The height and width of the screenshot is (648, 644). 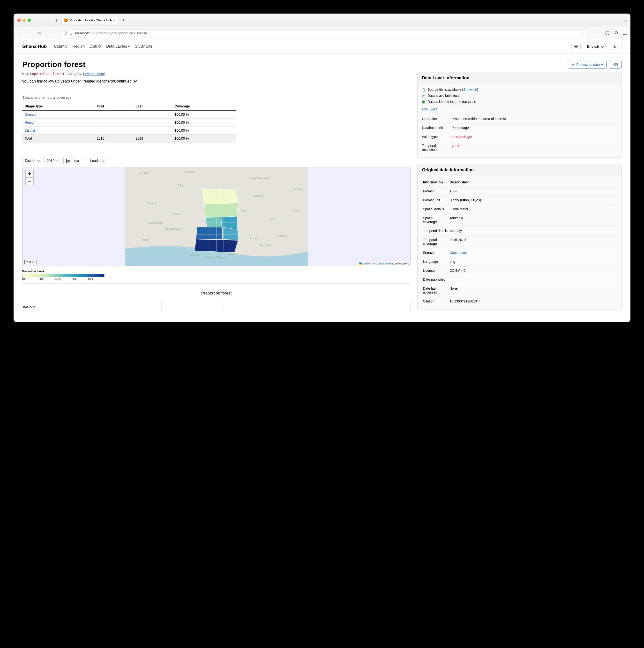 What do you see at coordinates (434, 109) in the screenshot?
I see `files-link: Files` at bounding box center [434, 109].